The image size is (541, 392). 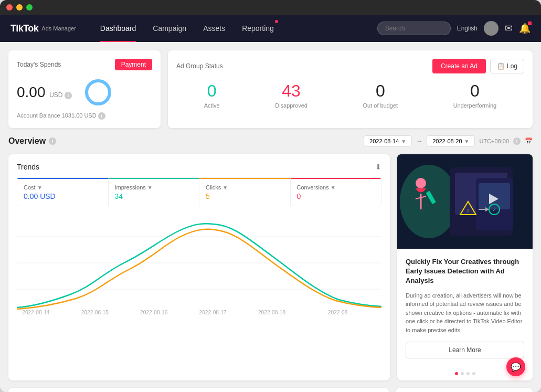 I want to click on timezone-info-icon: i, so click(x=517, y=141).